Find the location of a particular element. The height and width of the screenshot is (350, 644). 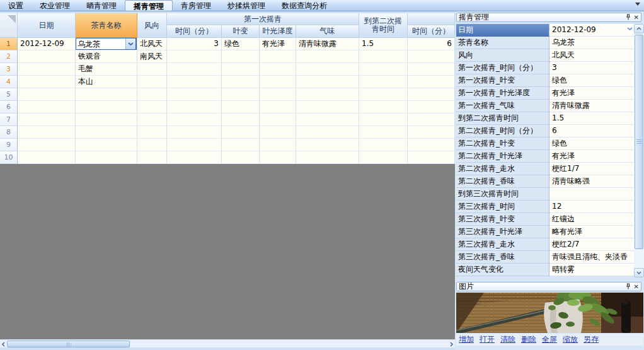

prop-row: 到第三次摇青时间 is located at coordinates (545, 194).